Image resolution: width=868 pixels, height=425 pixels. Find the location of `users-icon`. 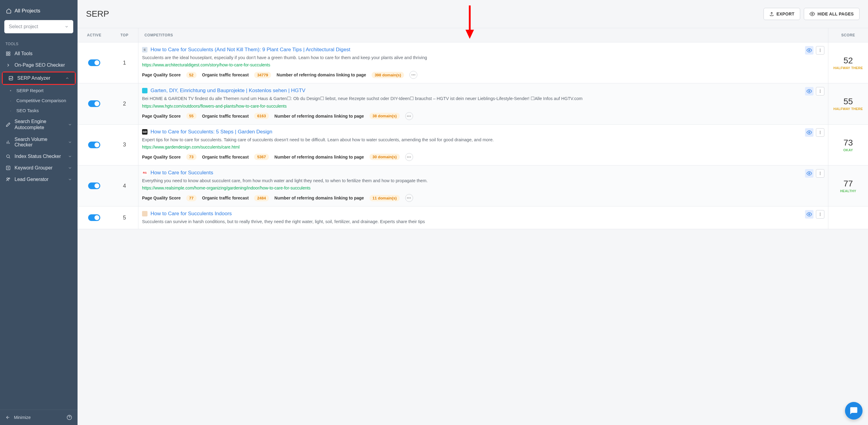

users-icon is located at coordinates (8, 179).